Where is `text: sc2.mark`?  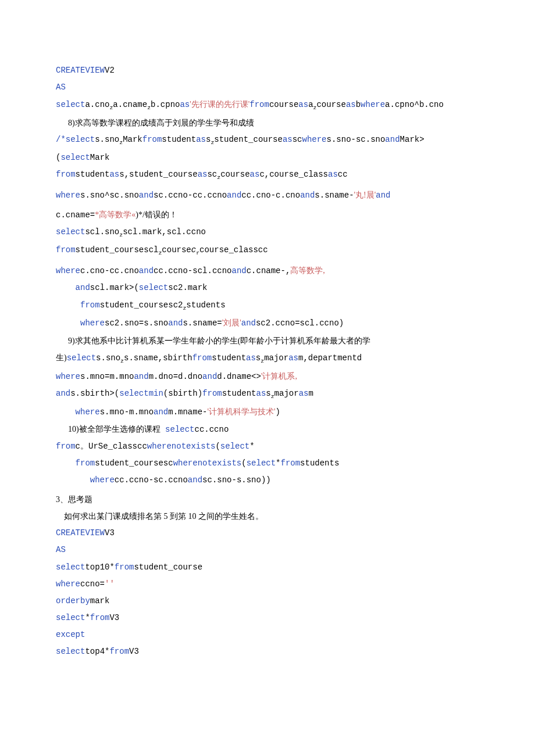 text: sc2.mark is located at coordinates (187, 288).